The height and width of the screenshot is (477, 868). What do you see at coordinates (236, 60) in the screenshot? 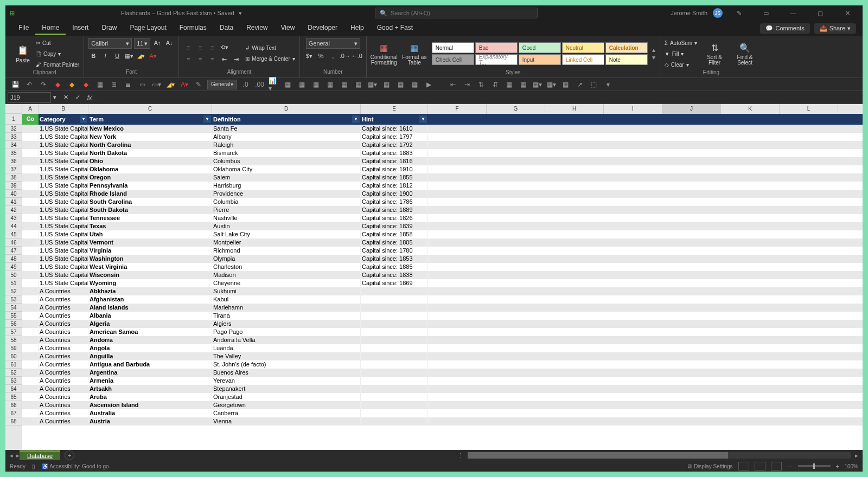
I see `increase-indent-button: ⇥` at bounding box center [236, 60].